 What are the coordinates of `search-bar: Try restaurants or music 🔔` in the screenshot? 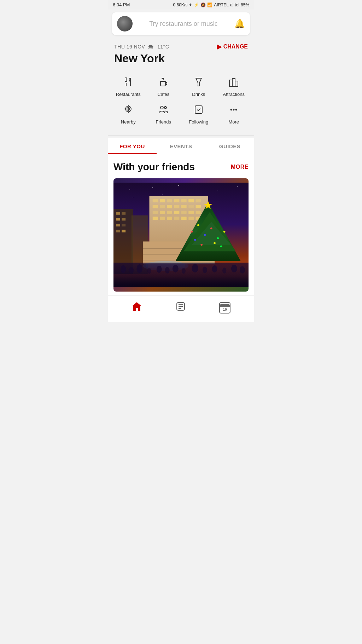 It's located at (181, 24).